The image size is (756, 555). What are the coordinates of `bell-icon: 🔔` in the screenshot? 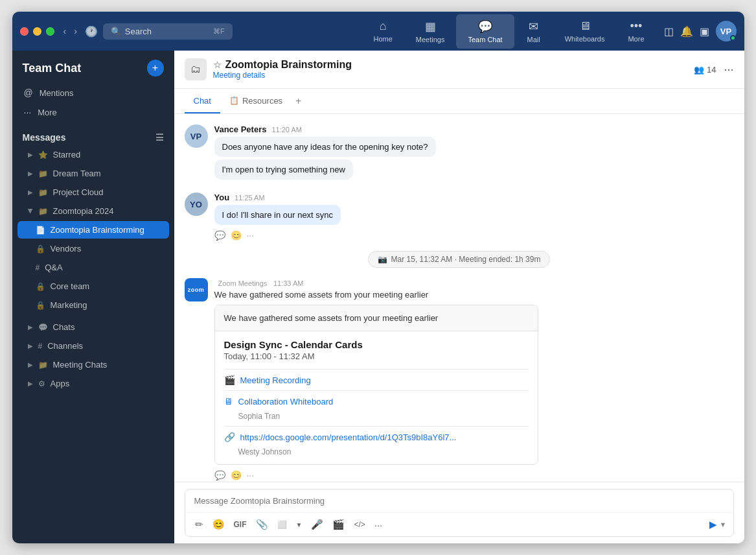 It's located at (687, 31).